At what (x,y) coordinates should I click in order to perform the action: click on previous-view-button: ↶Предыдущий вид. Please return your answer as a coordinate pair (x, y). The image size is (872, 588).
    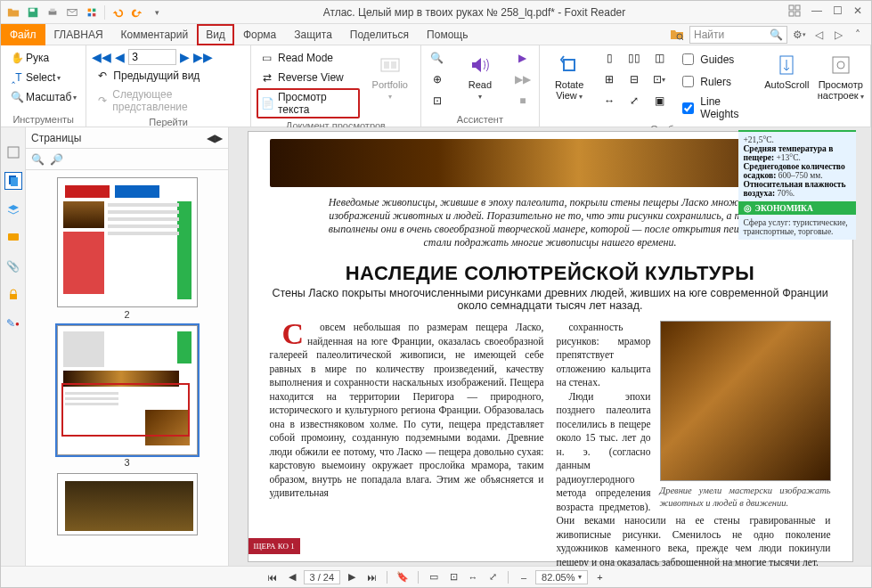
    Looking at the image, I should click on (168, 76).